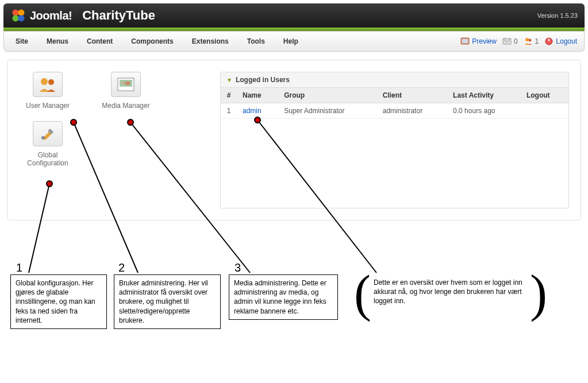 This screenshot has height=383, width=588. What do you see at coordinates (484, 95) in the screenshot?
I see `col-last: Last Activity` at bounding box center [484, 95].